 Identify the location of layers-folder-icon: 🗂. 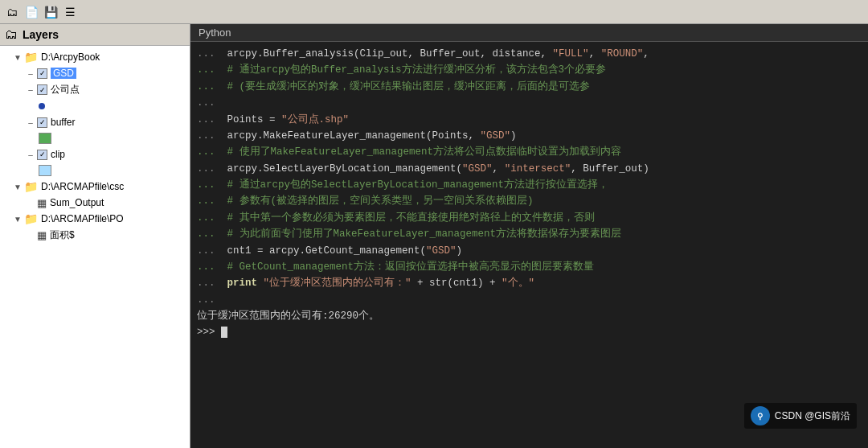
(11, 35).